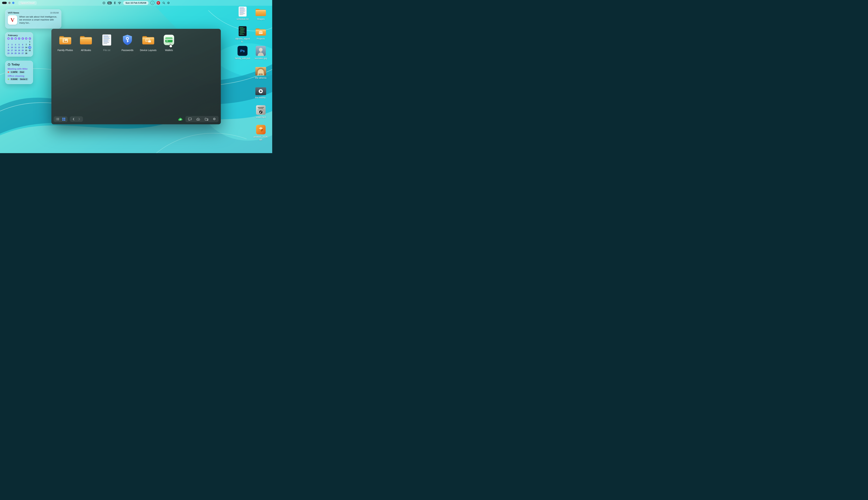  What do you see at coordinates (23, 45) in the screenshot?
I see `calendar-day: 6` at bounding box center [23, 45].